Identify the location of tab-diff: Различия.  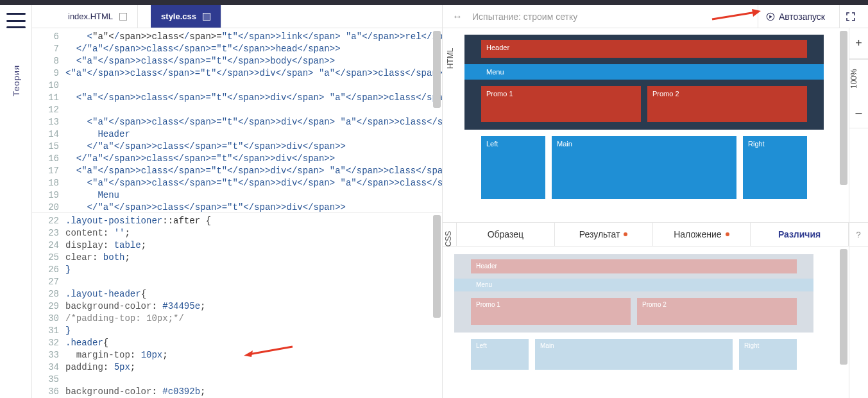
(799, 234).